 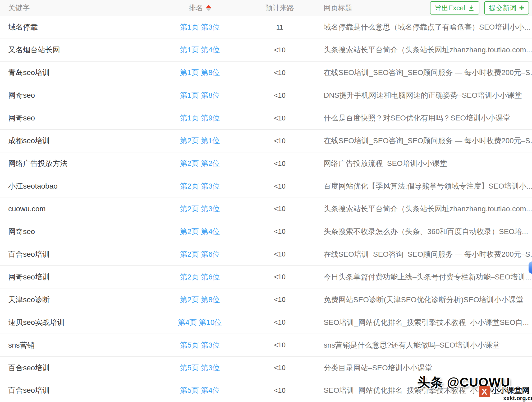 I want to click on title-cell: 免费网站SEO诊断(天津SEO优化诊断分析)SEO培训小小课堂, so click(x=428, y=300).